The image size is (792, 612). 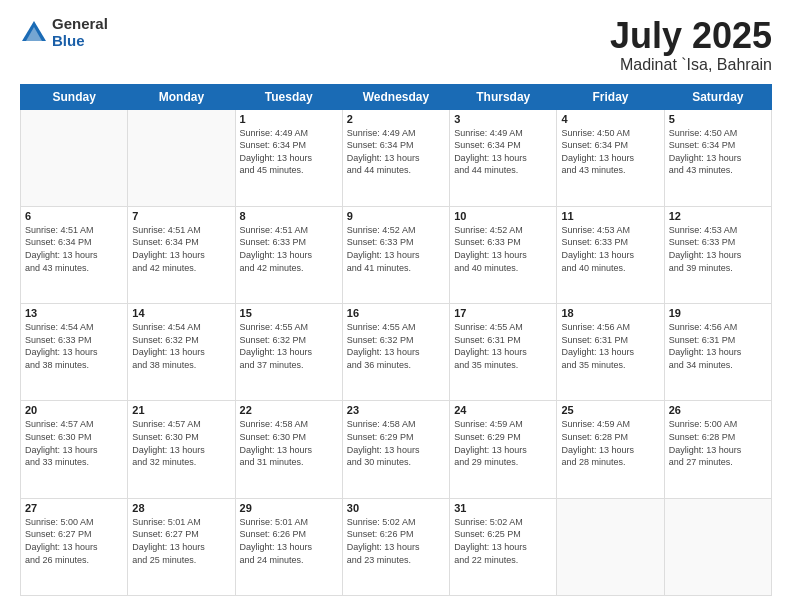 I want to click on day-number: 5, so click(x=718, y=119).